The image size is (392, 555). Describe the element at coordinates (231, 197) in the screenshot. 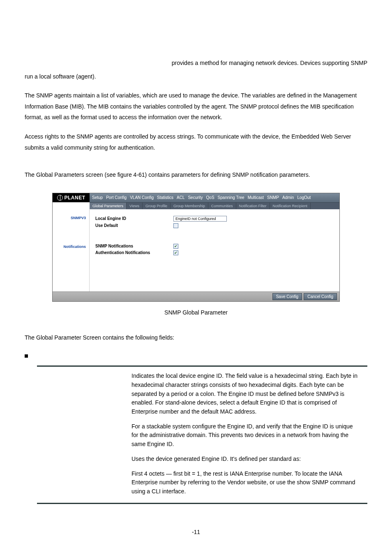

I see `menu-spanning-tree: Spanning Tree` at that location.